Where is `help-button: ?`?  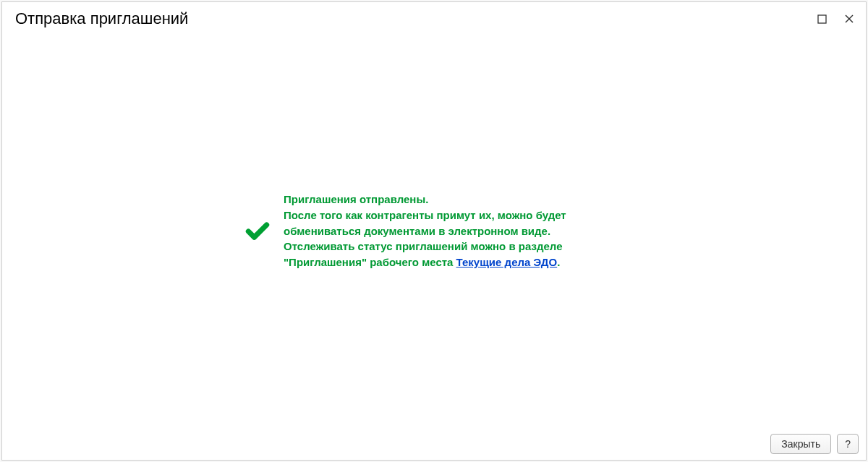 help-button: ? is located at coordinates (848, 444).